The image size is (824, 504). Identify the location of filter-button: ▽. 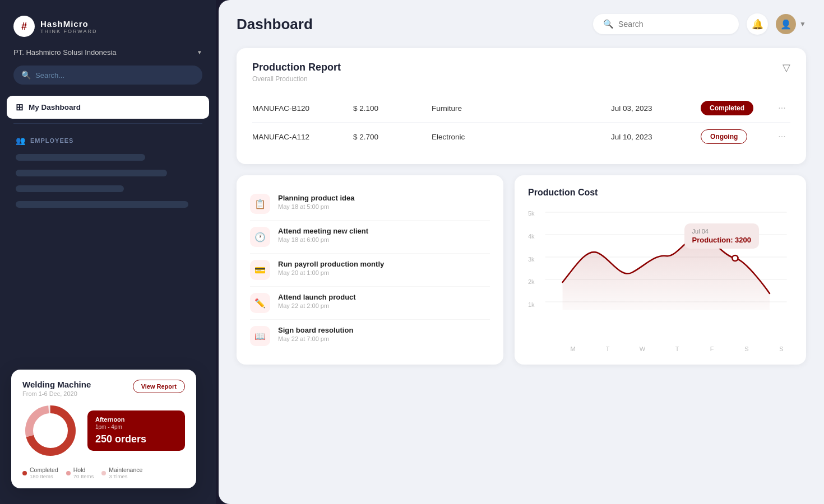
(786, 68).